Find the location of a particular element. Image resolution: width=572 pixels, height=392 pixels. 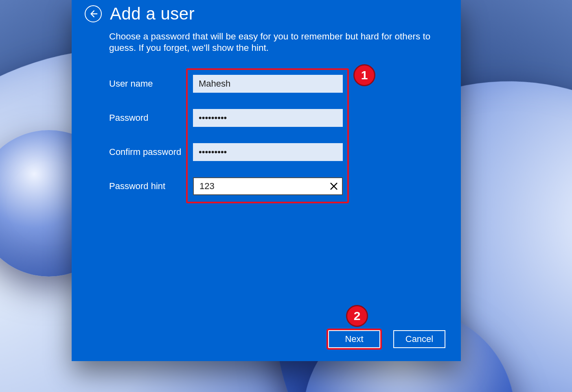

password-hint-label: Password hint is located at coordinates (151, 186).